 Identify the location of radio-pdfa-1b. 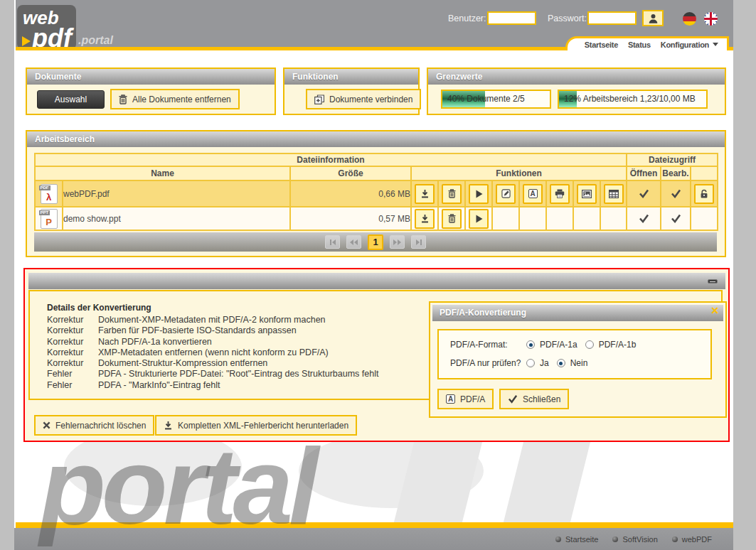
(590, 345).